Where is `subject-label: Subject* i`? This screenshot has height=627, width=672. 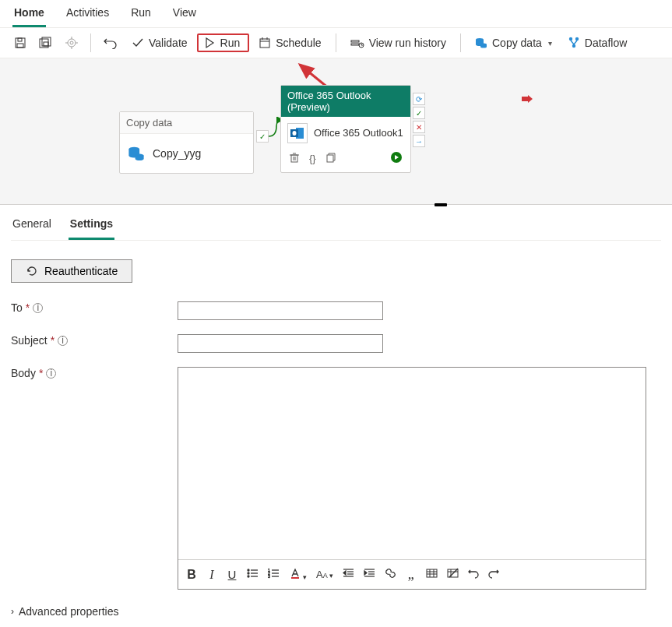 subject-label: Subject* i is located at coordinates (94, 340).